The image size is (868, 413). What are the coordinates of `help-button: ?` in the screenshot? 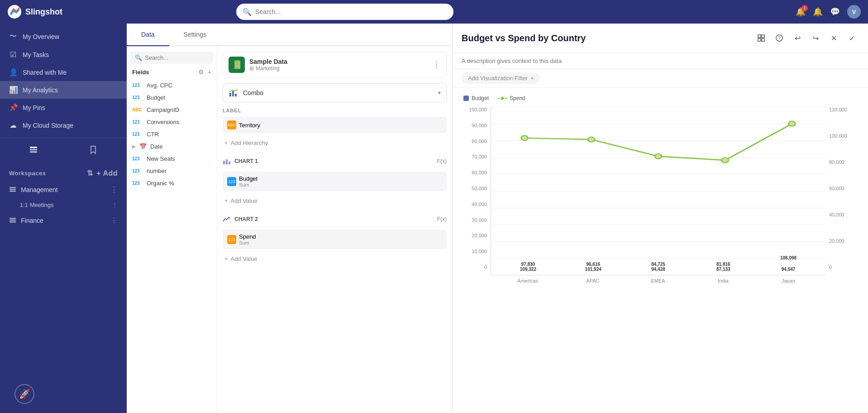 It's located at (779, 38).